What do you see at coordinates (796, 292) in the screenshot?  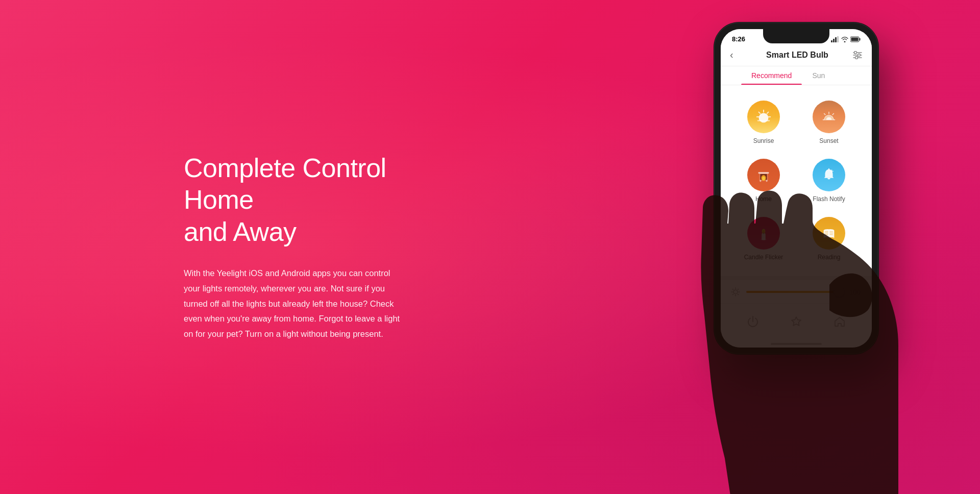 I see `brightness-section: 100` at bounding box center [796, 292].